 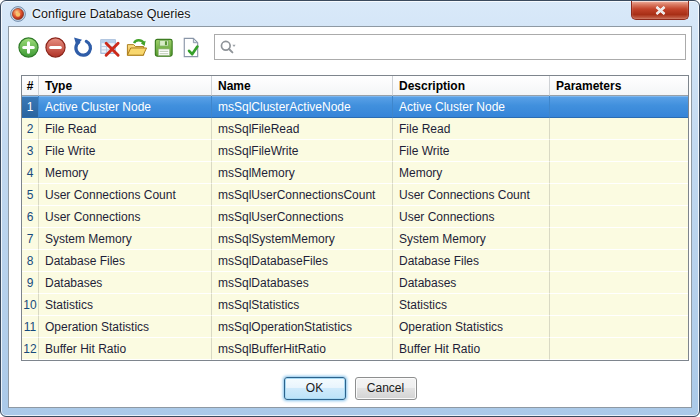 What do you see at coordinates (126, 239) in the screenshot?
I see `type-cell: System Memory` at bounding box center [126, 239].